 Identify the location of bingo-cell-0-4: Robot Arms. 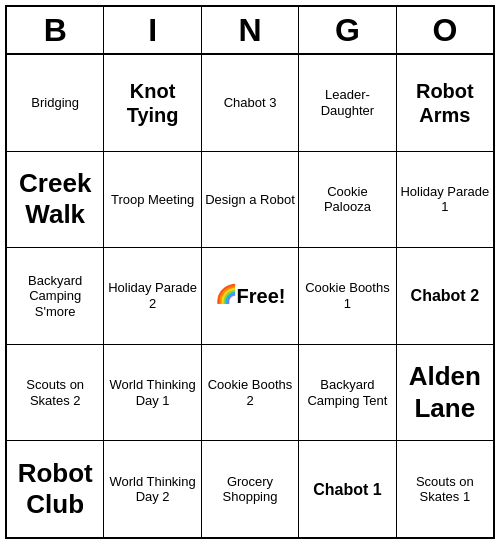
(445, 103).